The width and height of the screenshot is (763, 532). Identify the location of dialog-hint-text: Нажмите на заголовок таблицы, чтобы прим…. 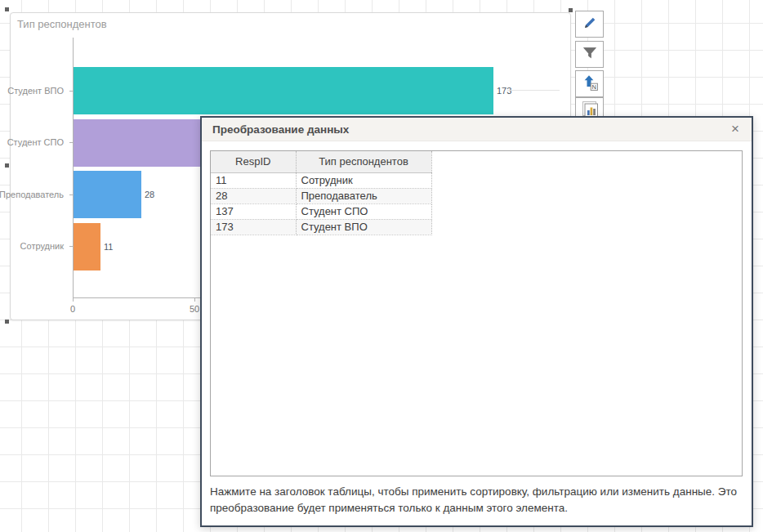
(478, 500).